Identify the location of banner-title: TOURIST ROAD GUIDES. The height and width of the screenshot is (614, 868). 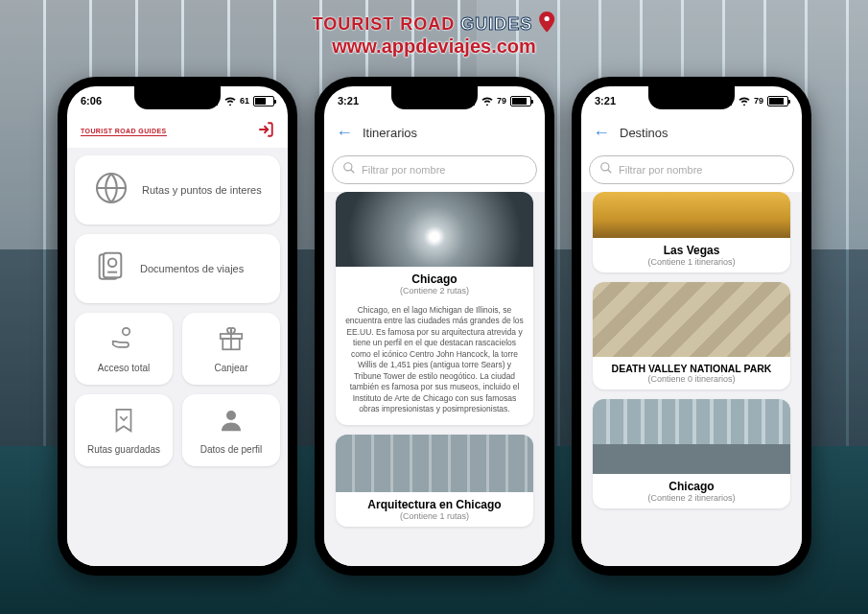
(434, 25).